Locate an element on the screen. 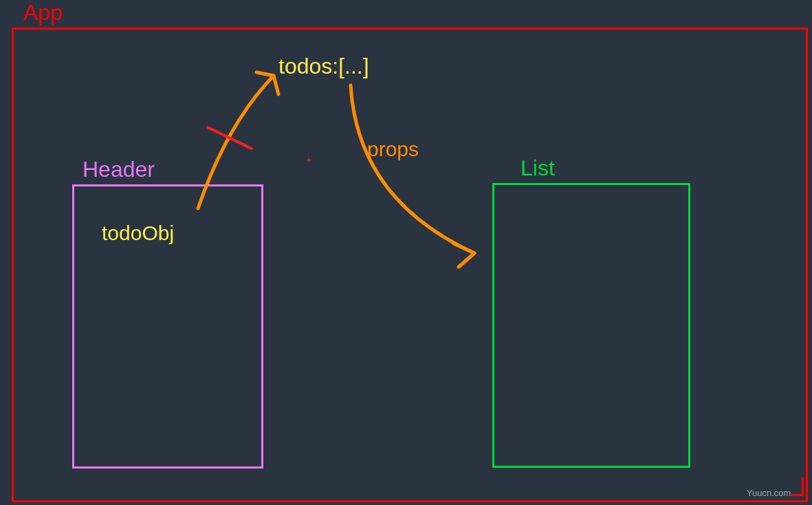 Image resolution: width=812 pixels, height=505 pixels. header-label: Header is located at coordinates (118, 169).